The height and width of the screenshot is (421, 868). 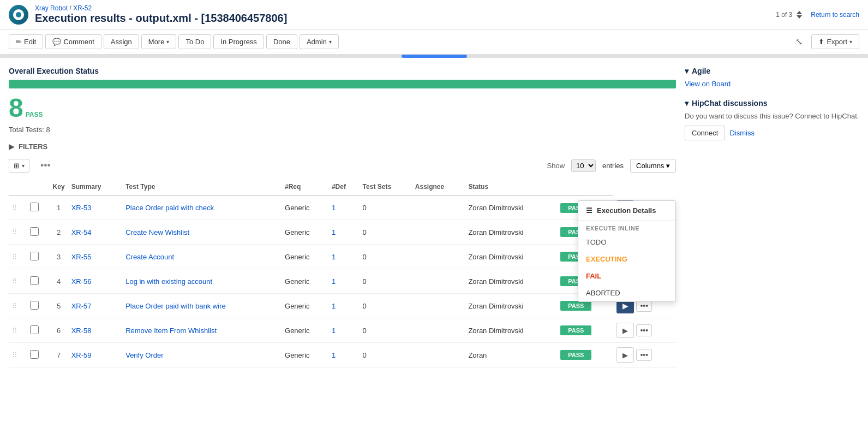 What do you see at coordinates (627, 293) in the screenshot?
I see `dropdown-aborted: ABORTED` at bounding box center [627, 293].